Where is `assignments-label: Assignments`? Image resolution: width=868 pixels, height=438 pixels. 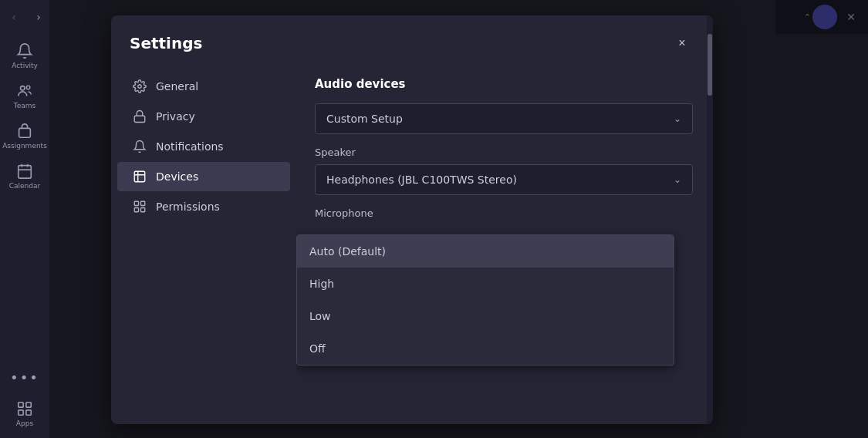 assignments-label: Assignments is located at coordinates (25, 146).